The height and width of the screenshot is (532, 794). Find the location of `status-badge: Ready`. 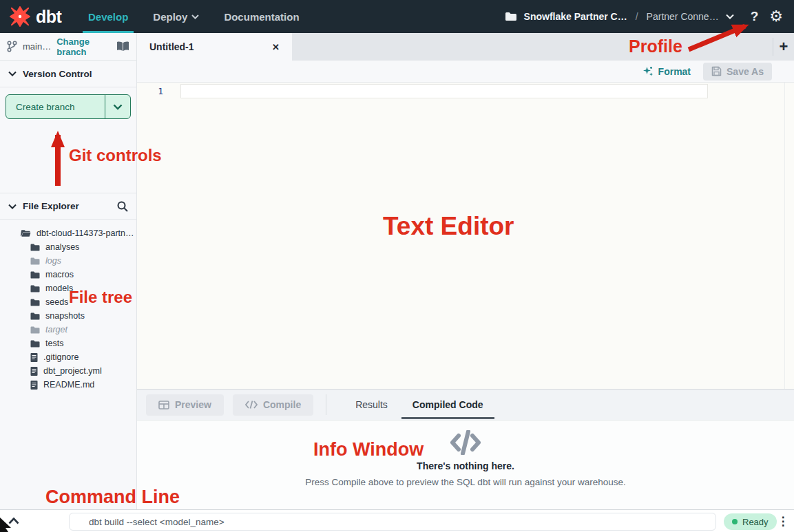

status-badge: Ready is located at coordinates (751, 522).